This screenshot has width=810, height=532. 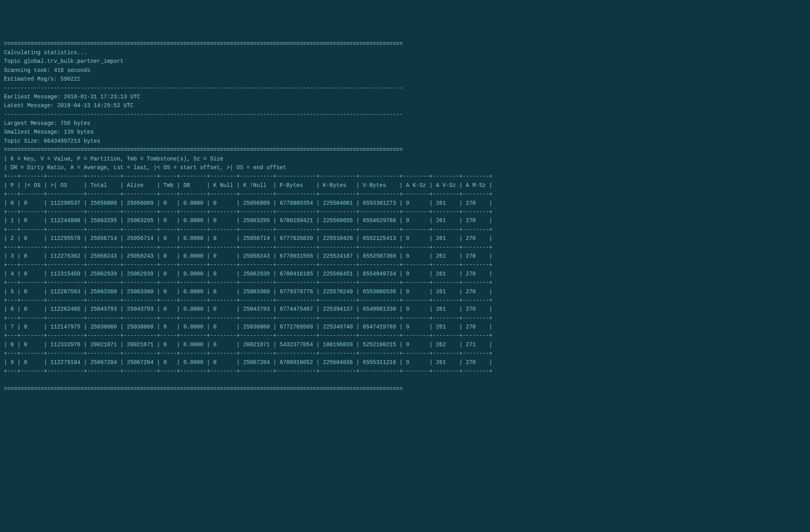 What do you see at coordinates (70, 79) in the screenshot?
I see `msgps-value: 590221` at bounding box center [70, 79].